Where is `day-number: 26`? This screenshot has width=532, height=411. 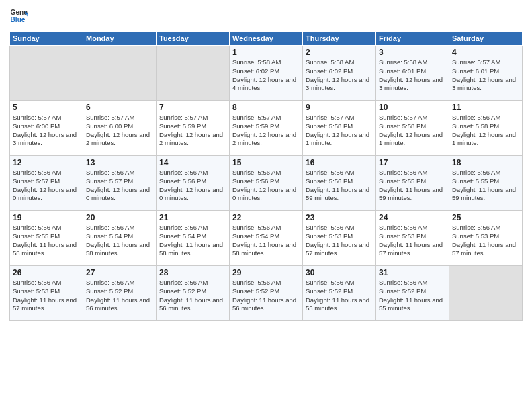
day-number: 26 is located at coordinates (46, 273).